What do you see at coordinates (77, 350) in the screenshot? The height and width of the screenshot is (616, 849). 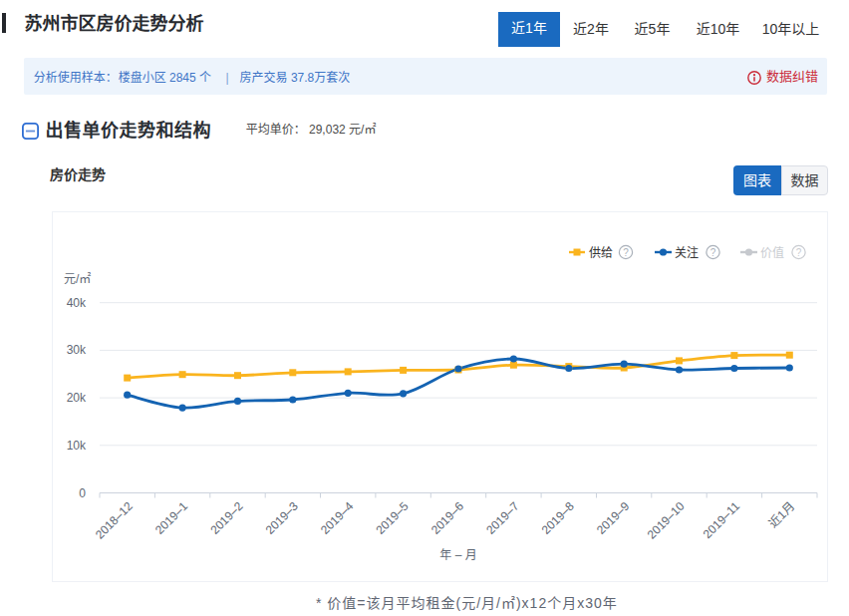 I see `svg-text: 30k` at bounding box center [77, 350].